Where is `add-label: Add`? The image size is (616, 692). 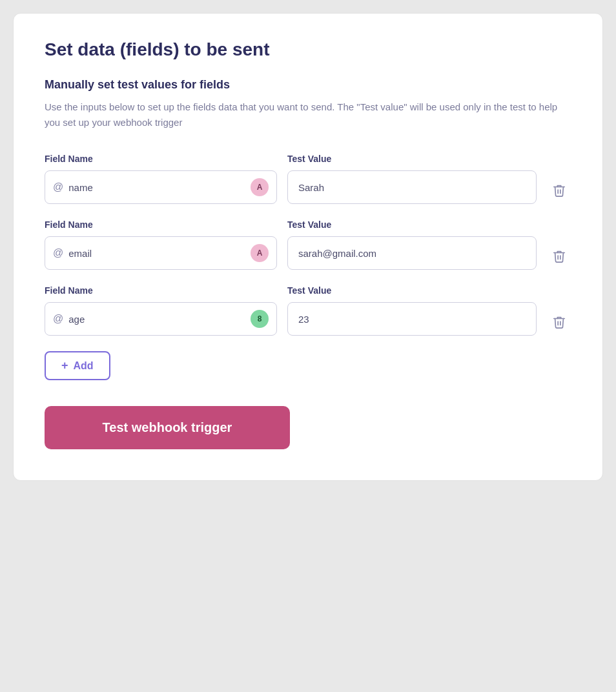 add-label: Add is located at coordinates (84, 366).